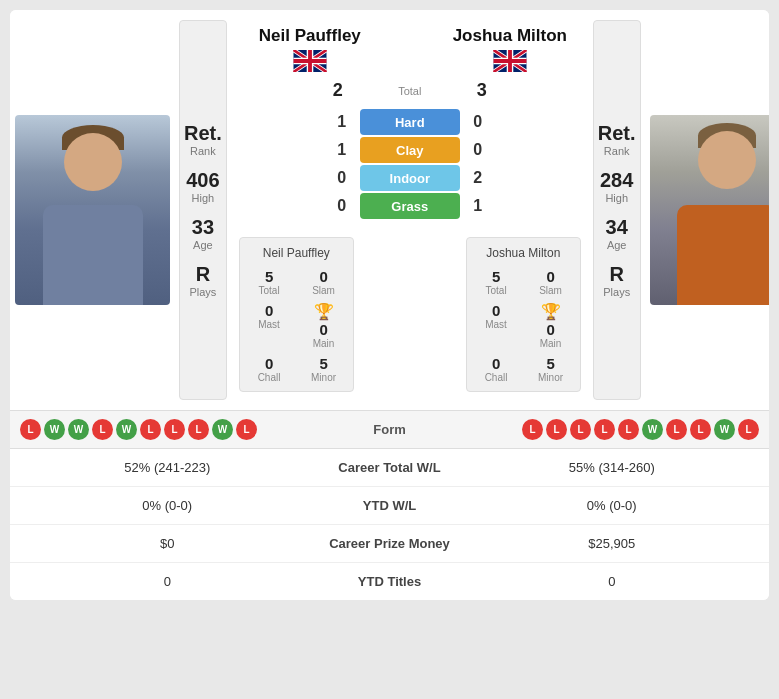 The height and width of the screenshot is (699, 779). Describe the element at coordinates (390, 506) in the screenshot. I see `stat-row-1: 0% (0-0) YTD W/L 0% (0-0)` at that location.